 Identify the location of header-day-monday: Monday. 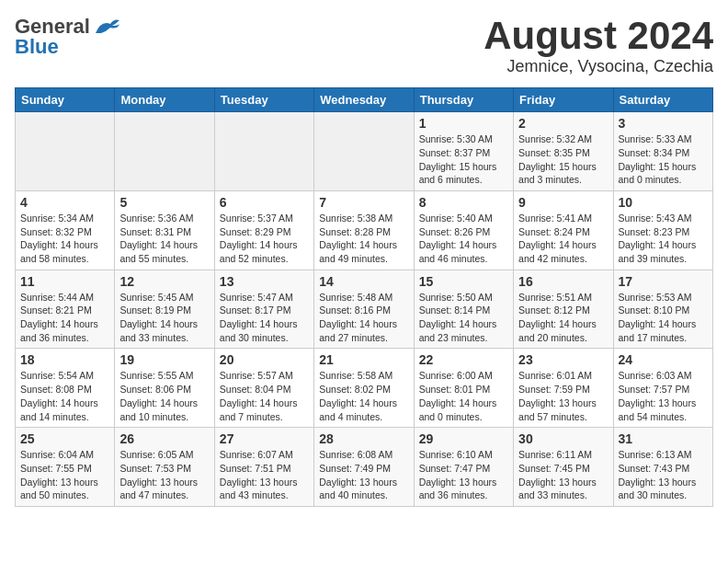
(165, 100).